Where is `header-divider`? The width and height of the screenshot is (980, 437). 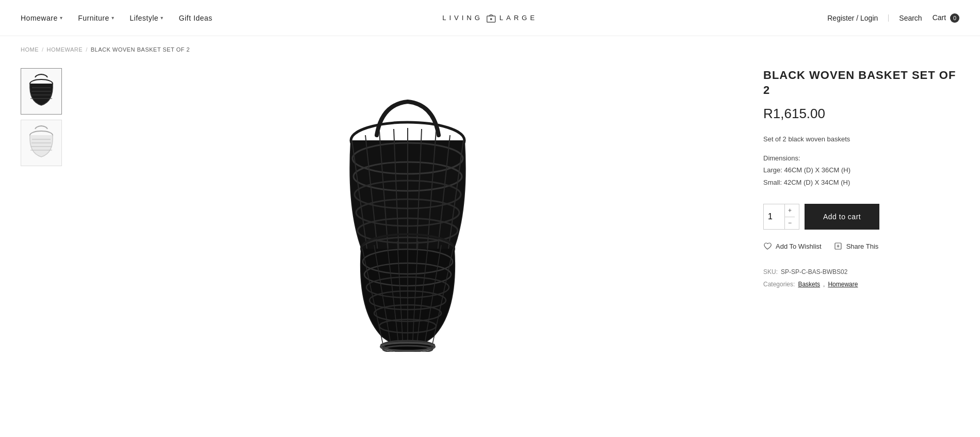 header-divider is located at coordinates (889, 18).